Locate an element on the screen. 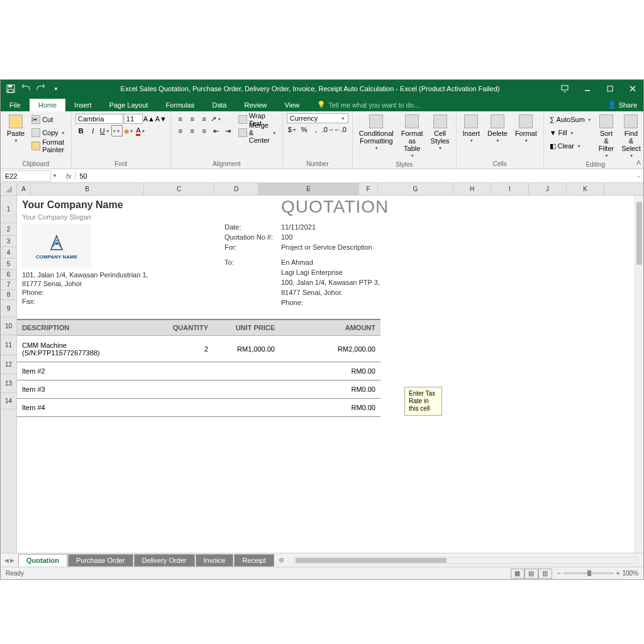 This screenshot has height=644, width=644. tab-insert: Insert is located at coordinates (83, 105).